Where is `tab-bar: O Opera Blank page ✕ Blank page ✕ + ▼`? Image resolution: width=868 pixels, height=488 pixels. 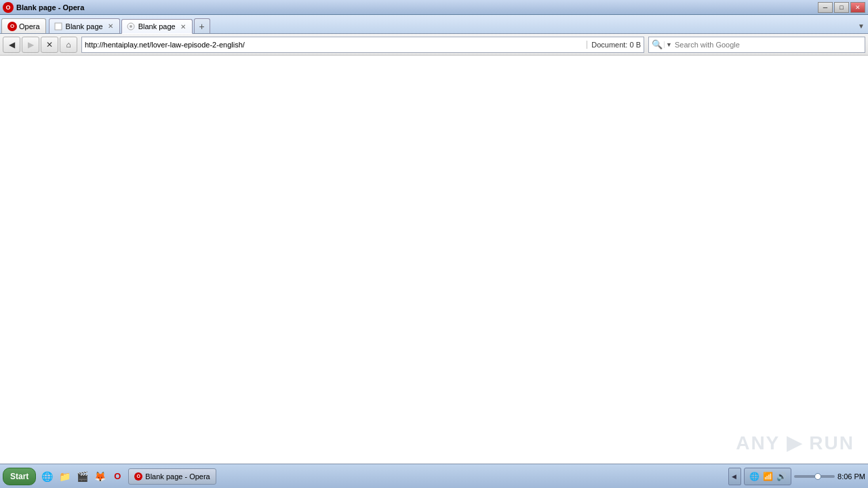
tab-bar: O Opera Blank page ✕ Blank page ✕ + ▼ is located at coordinates (434, 24).